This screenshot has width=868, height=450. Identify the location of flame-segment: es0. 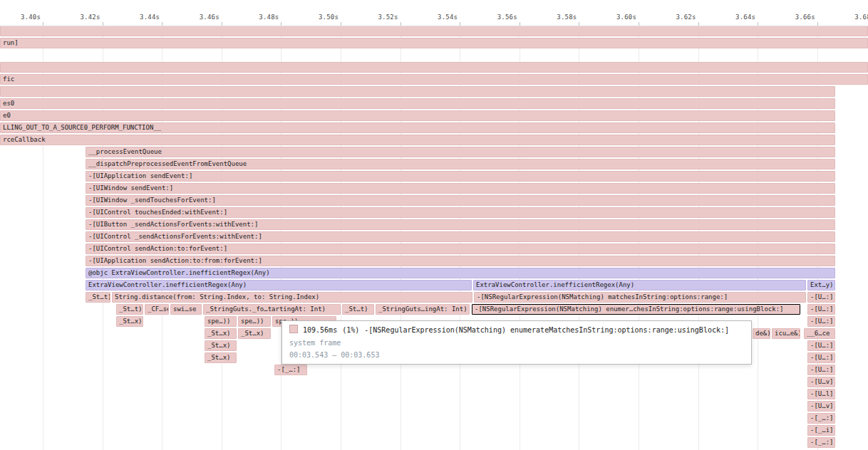
(418, 104).